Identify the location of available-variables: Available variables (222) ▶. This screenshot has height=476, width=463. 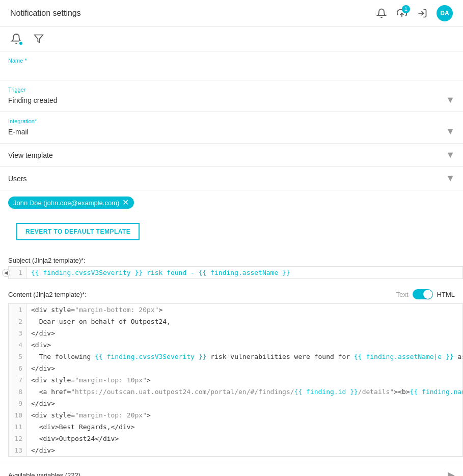
(231, 469).